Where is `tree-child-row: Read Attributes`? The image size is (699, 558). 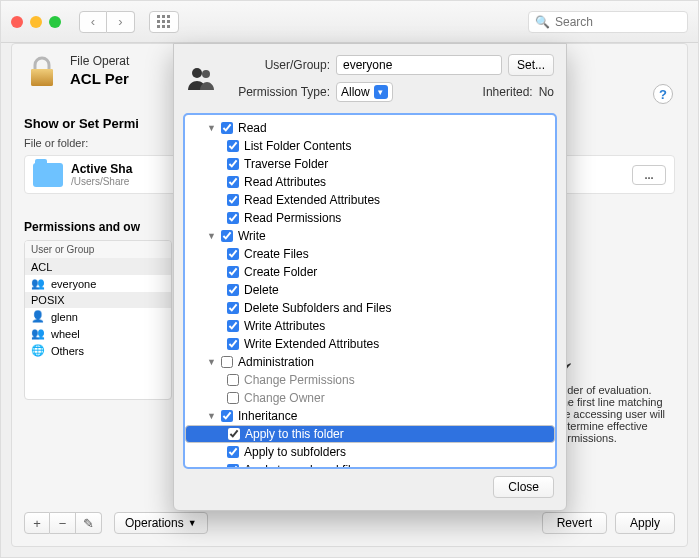 tree-child-row: Read Attributes is located at coordinates (370, 182).